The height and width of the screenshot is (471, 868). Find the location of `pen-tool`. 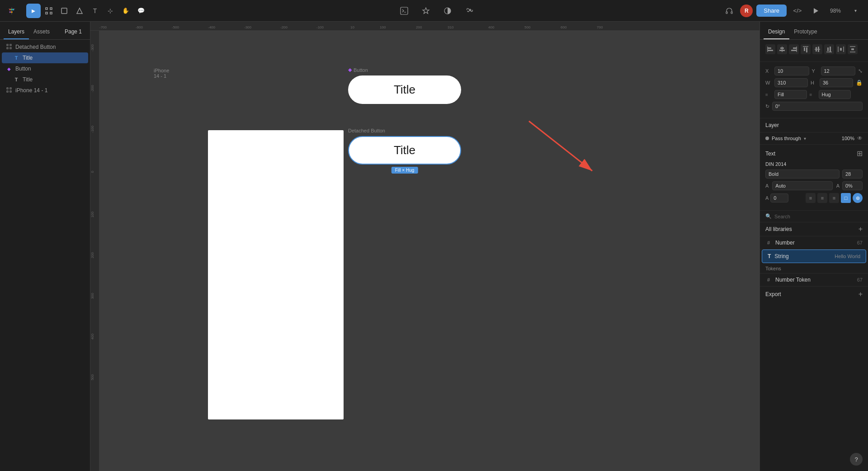

pen-tool is located at coordinates (80, 11).